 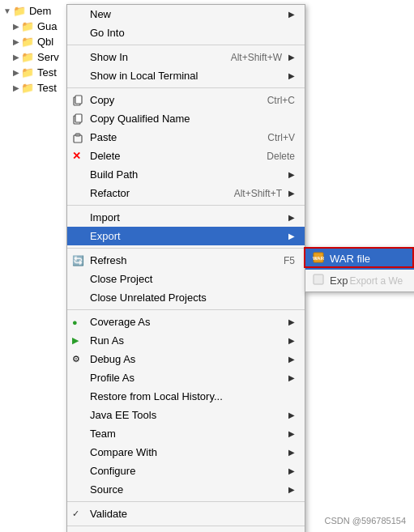 I want to click on menu-item-label: Copy Qualified Name, so click(x=193, y=118).